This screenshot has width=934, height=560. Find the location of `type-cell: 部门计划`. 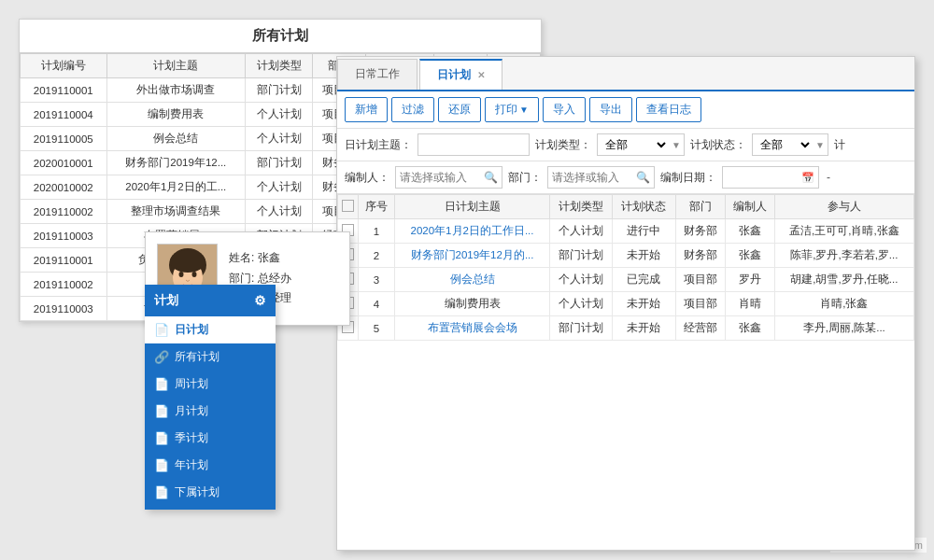

type-cell: 部门计划 is located at coordinates (581, 256).